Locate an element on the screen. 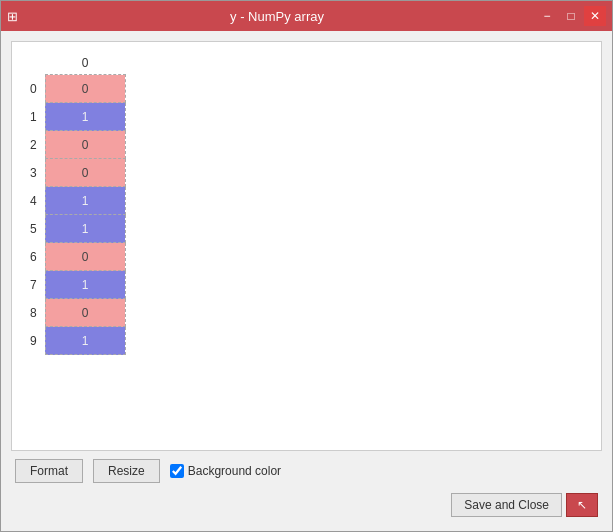  row-index: 1 is located at coordinates (34, 117).